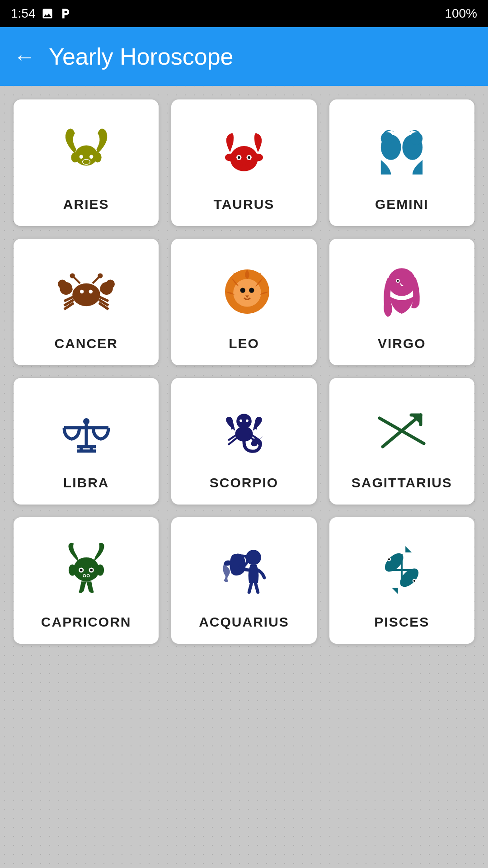 Image resolution: width=488 pixels, height=868 pixels. I want to click on taurus-label: TAURUS, so click(244, 204).